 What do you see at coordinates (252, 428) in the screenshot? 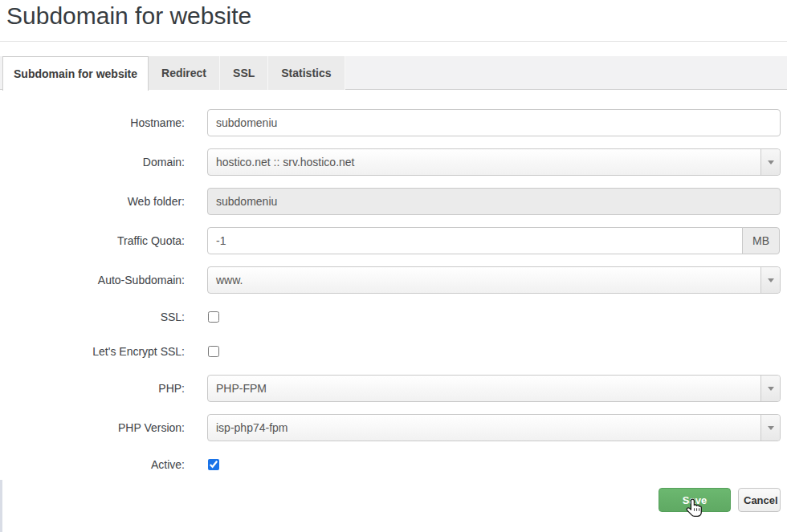
I see `php-version-select-value: isp-php74-fpm` at bounding box center [252, 428].